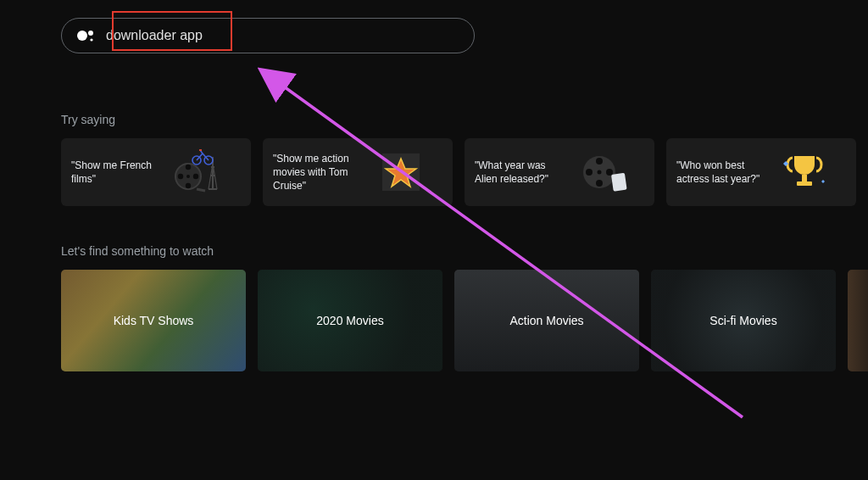 Image resolution: width=868 pixels, height=480 pixels. What do you see at coordinates (319, 173) in the screenshot?
I see `suggestion-text: "Show me action movies with Tom Cruise"` at bounding box center [319, 173].